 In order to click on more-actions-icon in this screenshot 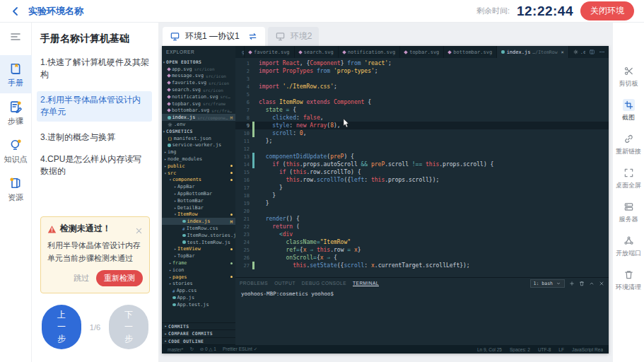, I will do `click(602, 52)`.